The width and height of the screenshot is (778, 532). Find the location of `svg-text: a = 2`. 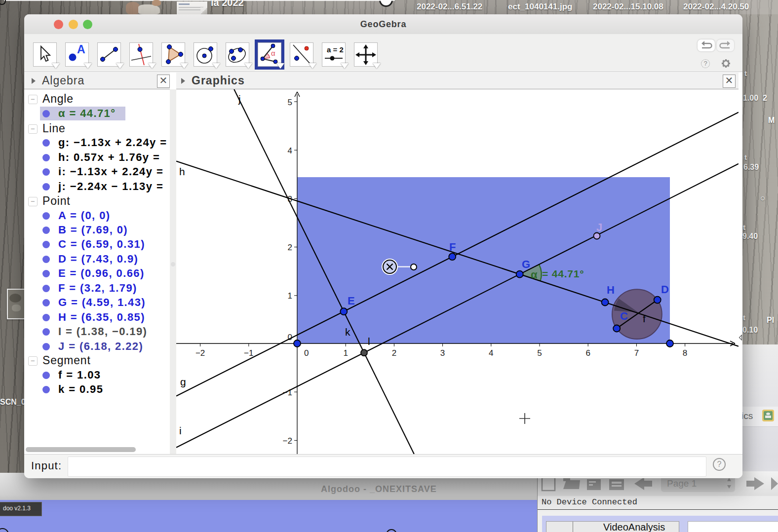

svg-text: a = 2 is located at coordinates (335, 49).